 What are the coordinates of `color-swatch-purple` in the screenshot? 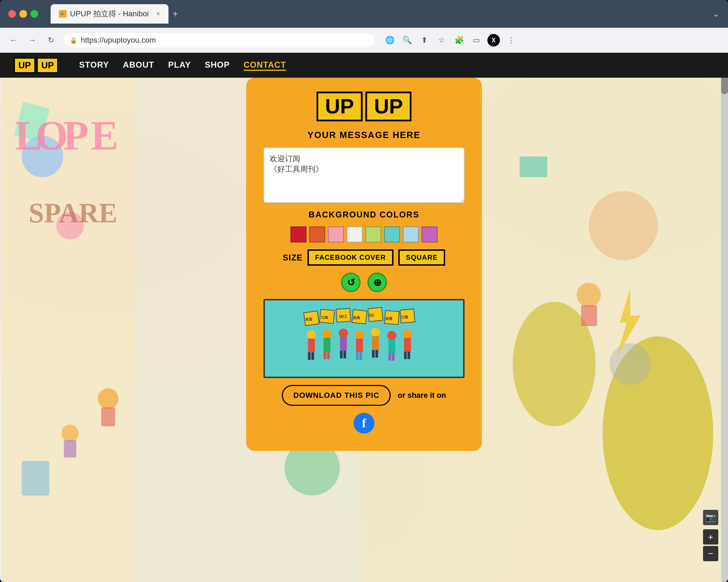 It's located at (430, 234).